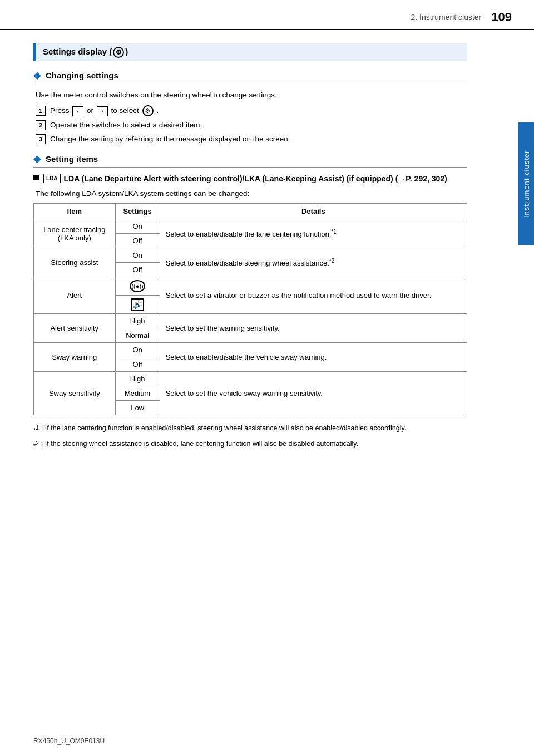 The height and width of the screenshot is (756, 534). What do you see at coordinates (148, 111) in the screenshot?
I see `select-settings-icon: ⚙` at bounding box center [148, 111].